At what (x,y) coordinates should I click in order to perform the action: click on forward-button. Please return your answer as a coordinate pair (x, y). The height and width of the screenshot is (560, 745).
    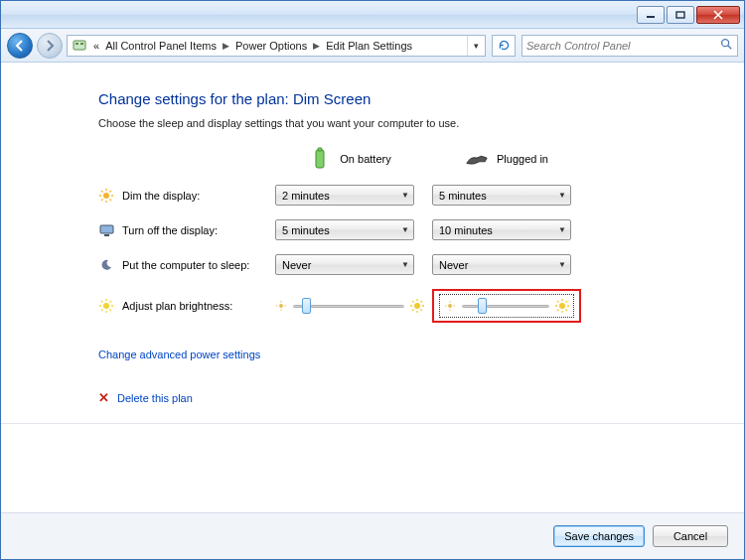
    Looking at the image, I should click on (50, 46).